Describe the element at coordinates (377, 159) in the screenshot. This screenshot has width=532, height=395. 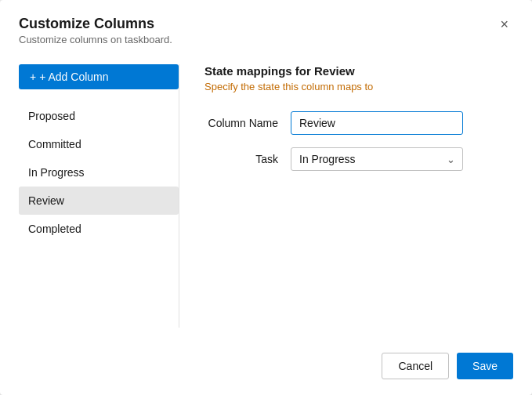
I see `task-select-wrapper: In Progress Proposed Active Resolved Clo…` at that location.